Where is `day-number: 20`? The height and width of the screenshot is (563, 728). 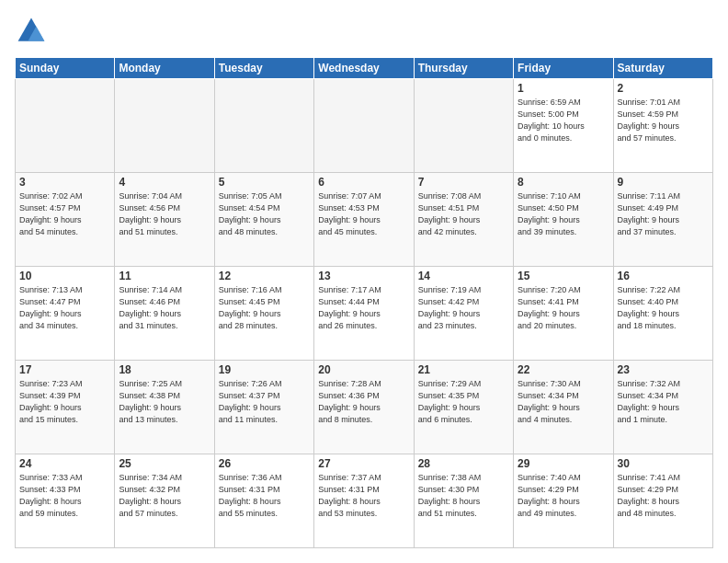 day-number: 20 is located at coordinates (364, 370).